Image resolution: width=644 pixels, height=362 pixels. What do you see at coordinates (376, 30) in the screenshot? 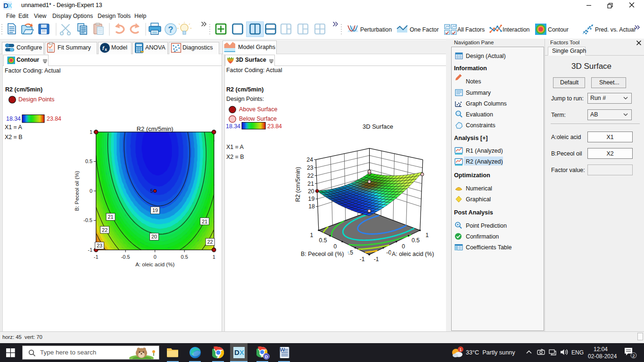
I see `svg-text: Perturbation` at bounding box center [376, 30].